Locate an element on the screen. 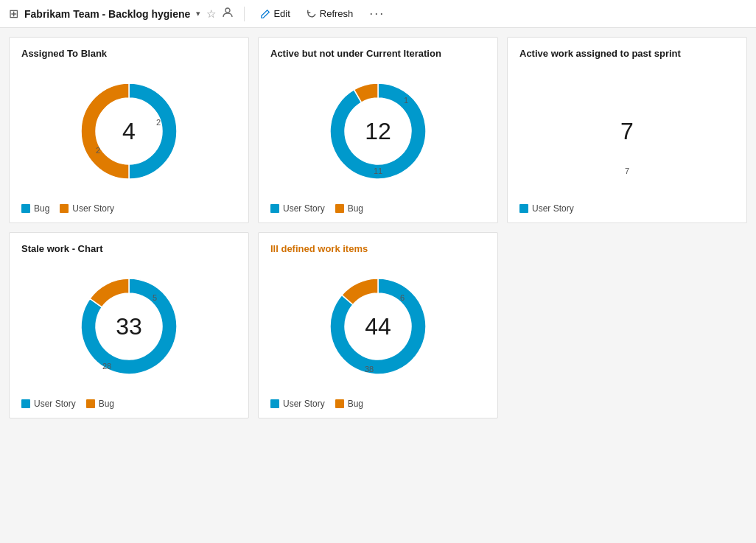 The height and width of the screenshot is (543, 756). chart-card-active-past-sprint: Active work assigned to past sprint77Use… is located at coordinates (627, 130).